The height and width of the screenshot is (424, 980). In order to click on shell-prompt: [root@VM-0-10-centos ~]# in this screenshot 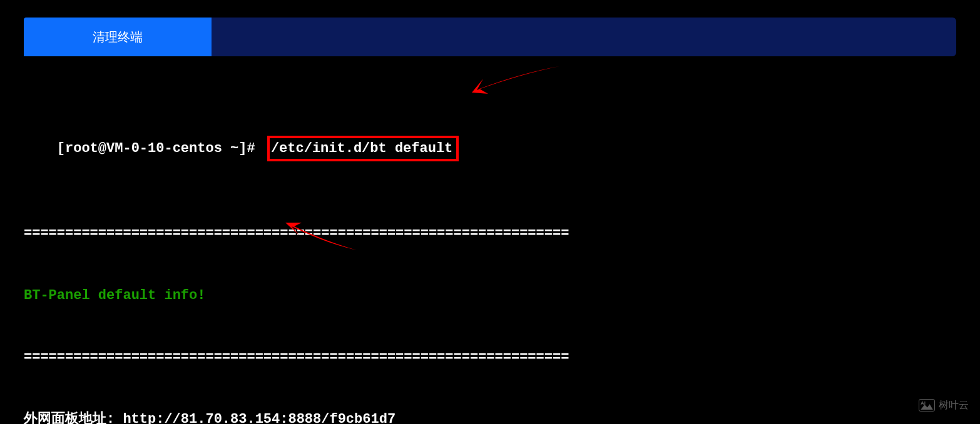, I will do `click(160, 149)`.